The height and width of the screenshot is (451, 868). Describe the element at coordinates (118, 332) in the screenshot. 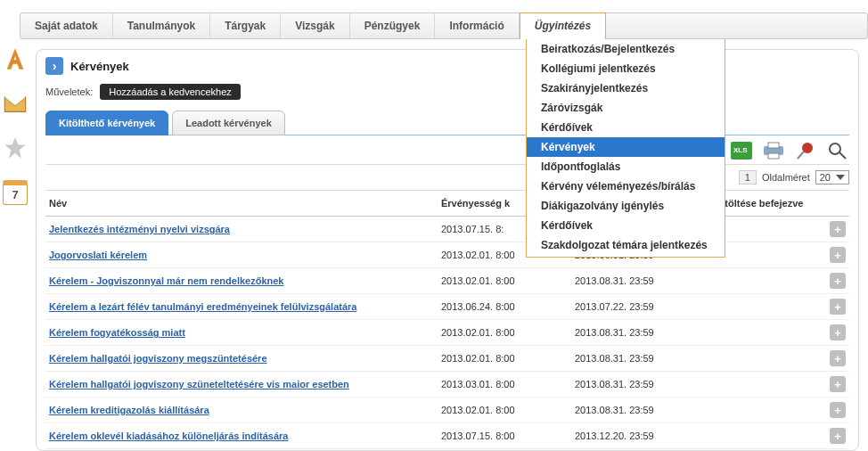

I see `request-link: Kérelem fogyatékosság miatt` at that location.